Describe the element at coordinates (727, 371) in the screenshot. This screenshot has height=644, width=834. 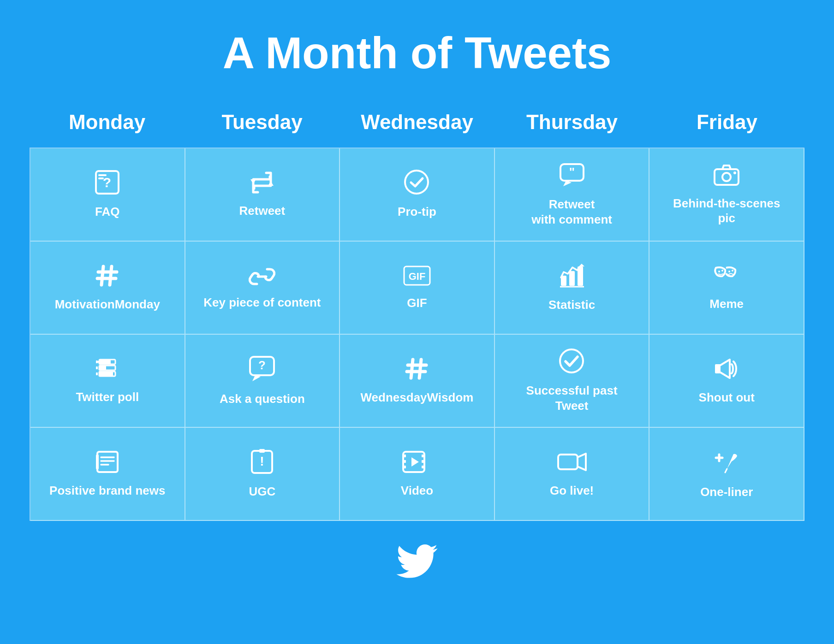
I see `megaphone-icon` at that location.